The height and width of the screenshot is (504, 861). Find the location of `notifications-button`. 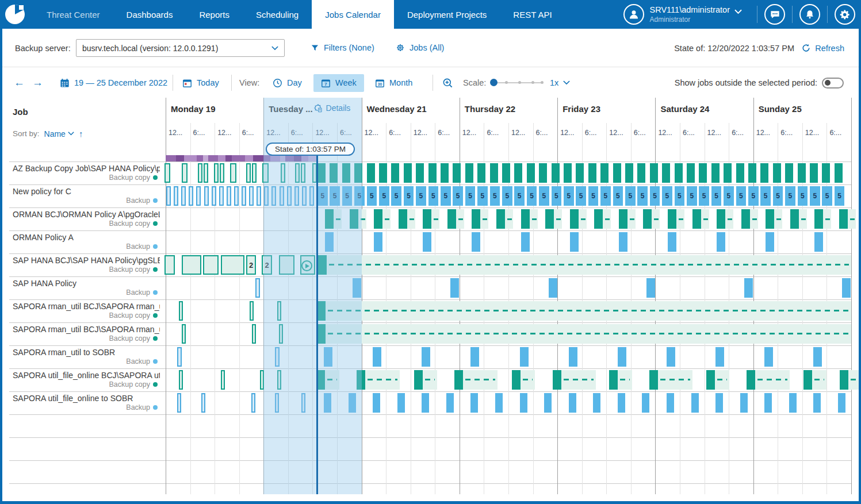

notifications-button is located at coordinates (810, 14).